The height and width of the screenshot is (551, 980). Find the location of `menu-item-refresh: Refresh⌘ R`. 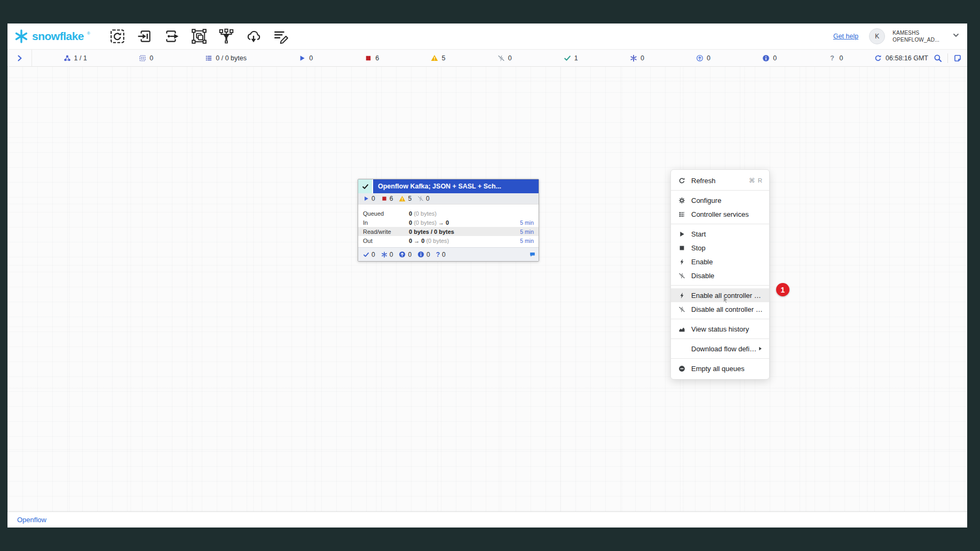

menu-item-refresh: Refresh⌘ R is located at coordinates (720, 180).